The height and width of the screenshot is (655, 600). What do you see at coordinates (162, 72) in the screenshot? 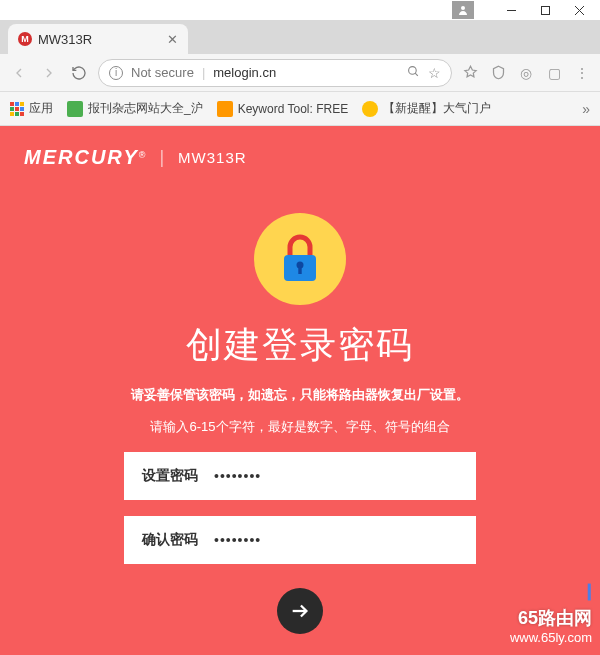
I see `security-status: Not secure` at bounding box center [162, 72].